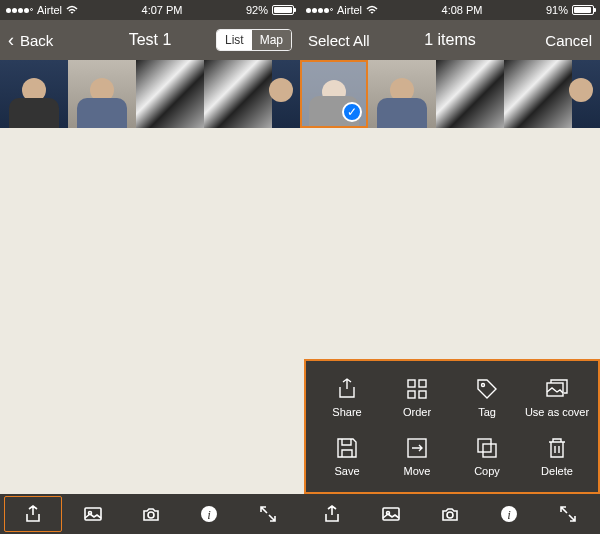 The width and height of the screenshot is (600, 534). What do you see at coordinates (450, 514) in the screenshot?
I see `bottom-toolbar-right: i` at bounding box center [450, 514].